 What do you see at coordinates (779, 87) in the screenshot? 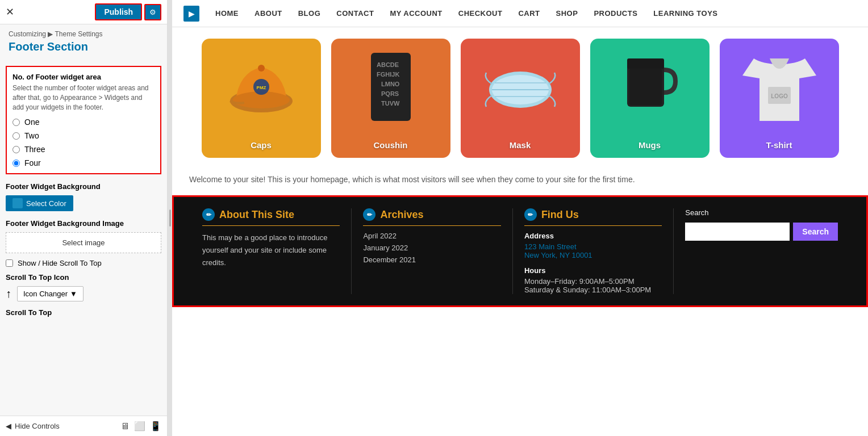
I see `product-tshirt-image: LOGO` at bounding box center [779, 87].